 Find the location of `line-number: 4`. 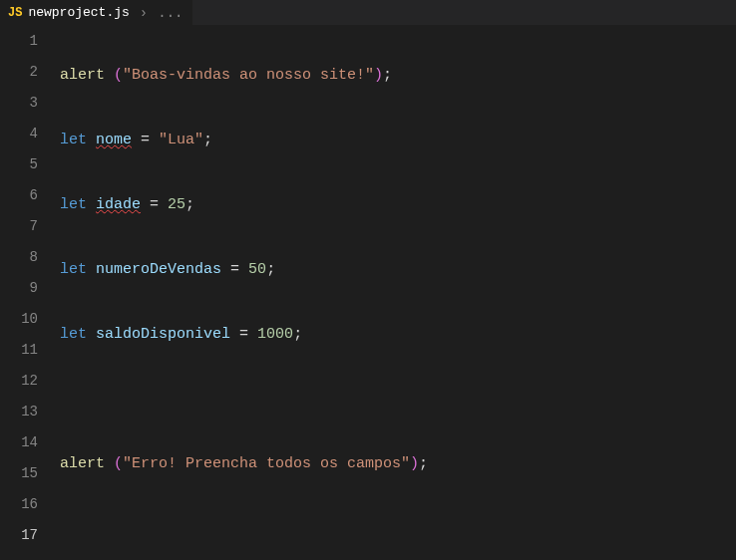

line-number: 4 is located at coordinates (19, 134).